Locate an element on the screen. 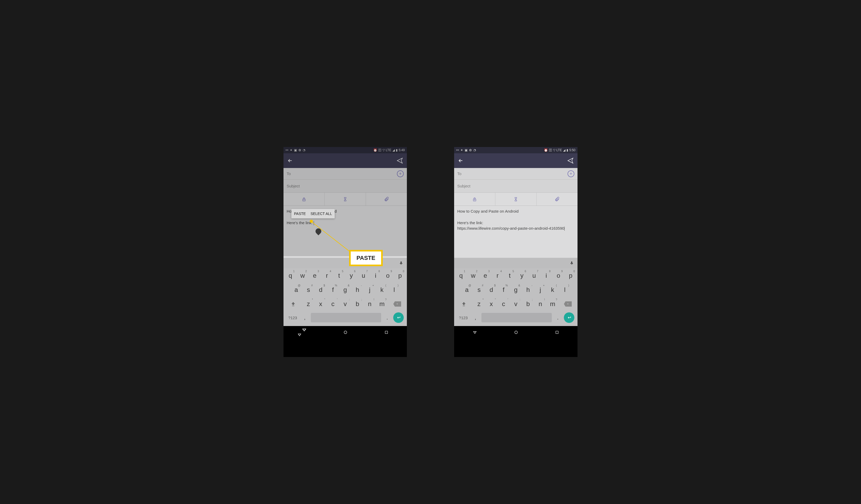  message-body: How to Copy and Paste on Android Here's … is located at coordinates (516, 232).